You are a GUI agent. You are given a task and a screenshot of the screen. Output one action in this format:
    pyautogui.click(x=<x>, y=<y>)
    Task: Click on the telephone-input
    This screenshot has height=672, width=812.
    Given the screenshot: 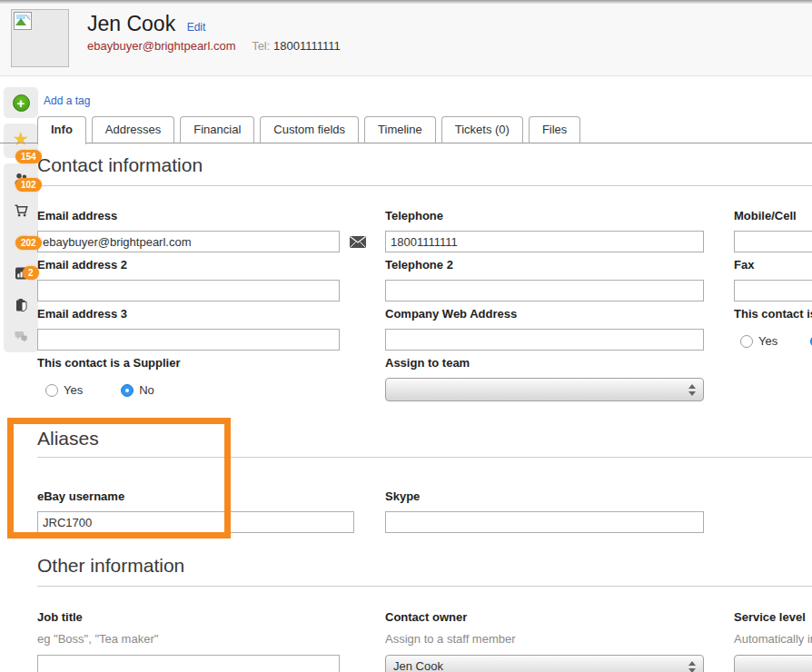 What is the action you would take?
    pyautogui.click(x=545, y=242)
    